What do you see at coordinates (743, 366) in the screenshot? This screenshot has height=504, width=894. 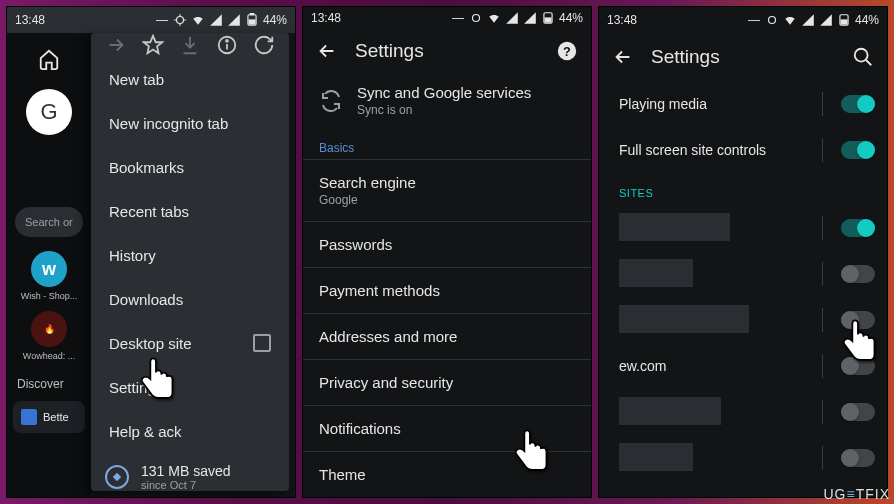 I see `site-row-ew: ew.com` at bounding box center [743, 366].